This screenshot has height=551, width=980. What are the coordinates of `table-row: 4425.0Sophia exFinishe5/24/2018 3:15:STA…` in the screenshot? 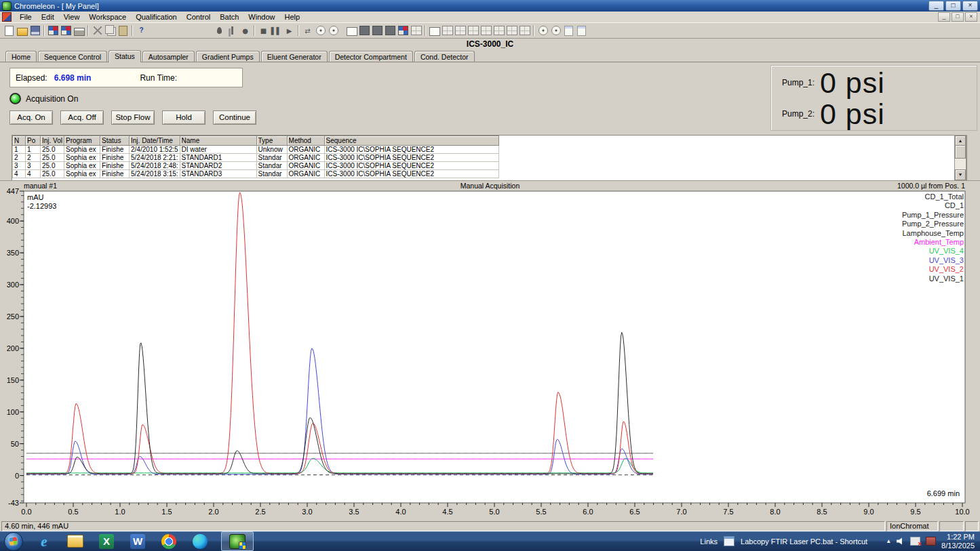 It's located at (256, 174).